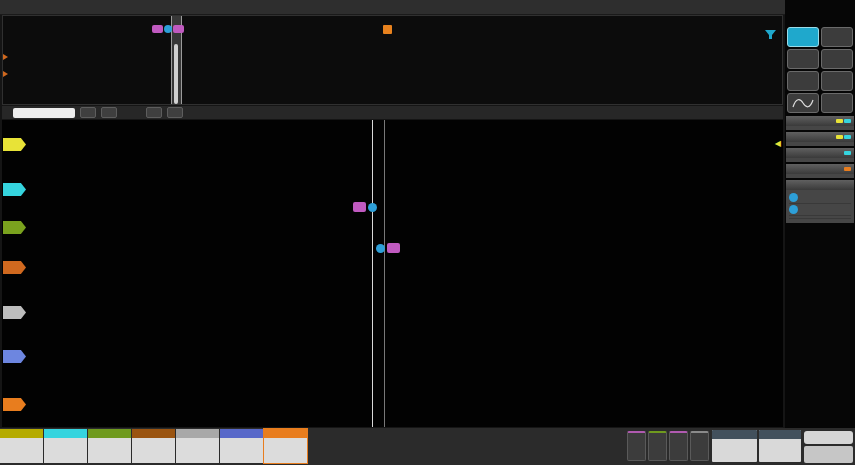 Image resolution: width=855 pixels, height=465 pixels. What do you see at coordinates (770, 35) in the screenshot?
I see `funnel-icon` at bounding box center [770, 35].